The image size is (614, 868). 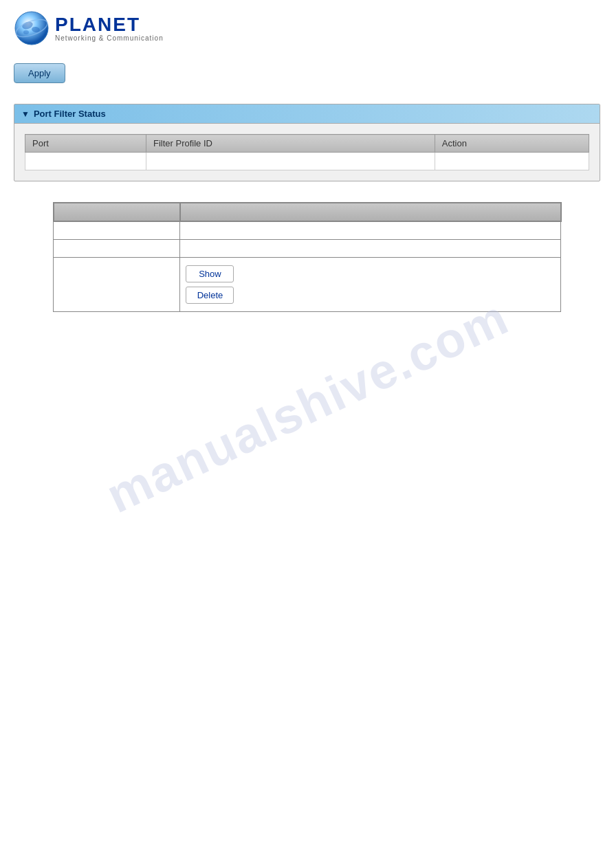 I want to click on lower-header-col2, so click(x=371, y=212).